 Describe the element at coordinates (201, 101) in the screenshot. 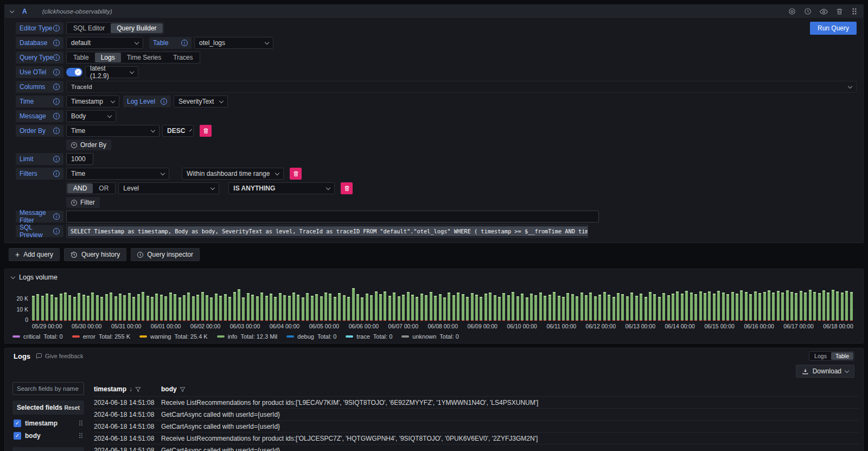

I see `log-level-select: SeverityText` at that location.